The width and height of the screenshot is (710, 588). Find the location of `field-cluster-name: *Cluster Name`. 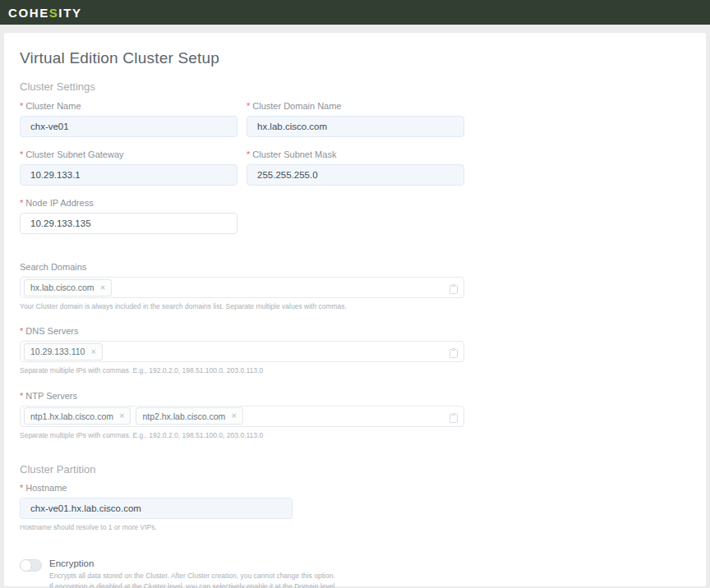

field-cluster-name: *Cluster Name is located at coordinates (128, 119).